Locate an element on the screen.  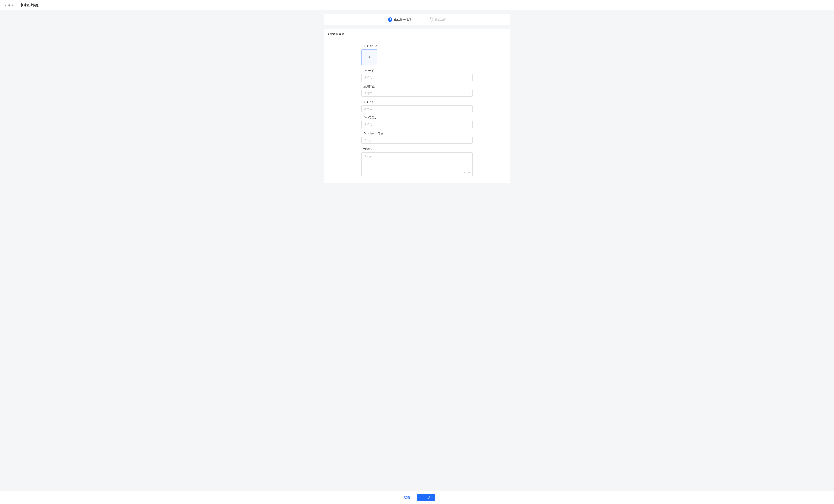
logo-upload-button: + is located at coordinates (370, 58).